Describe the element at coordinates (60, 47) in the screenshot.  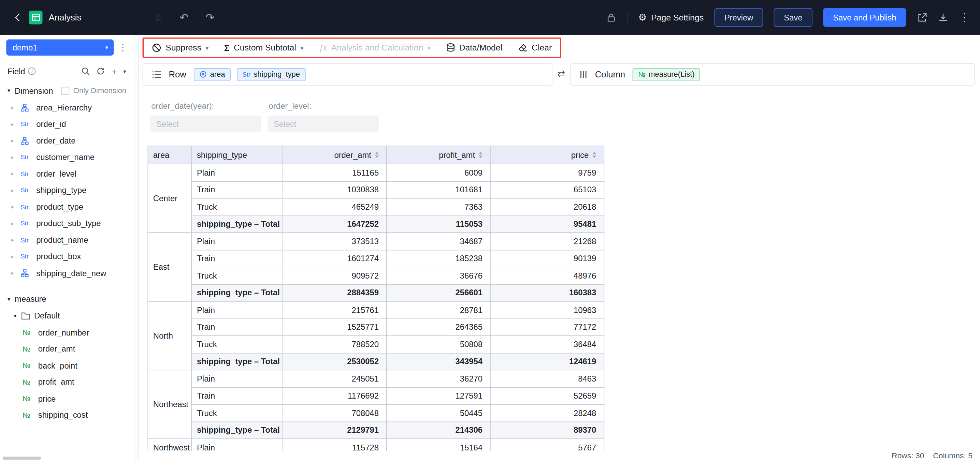
I see `dataset-select: demo1 ▾` at that location.